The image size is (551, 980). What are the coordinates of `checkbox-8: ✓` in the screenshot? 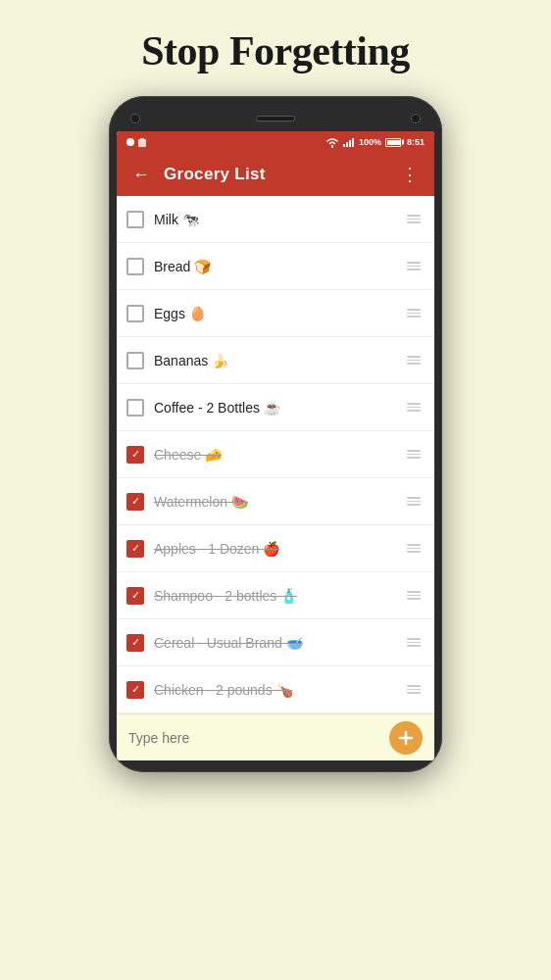 It's located at (135, 549).